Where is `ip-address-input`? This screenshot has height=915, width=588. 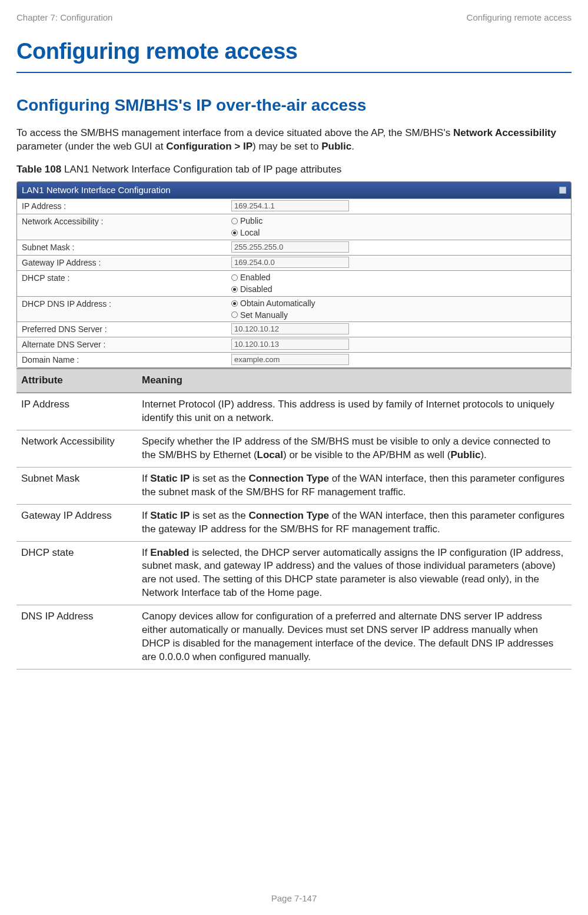 ip-address-input is located at coordinates (290, 206).